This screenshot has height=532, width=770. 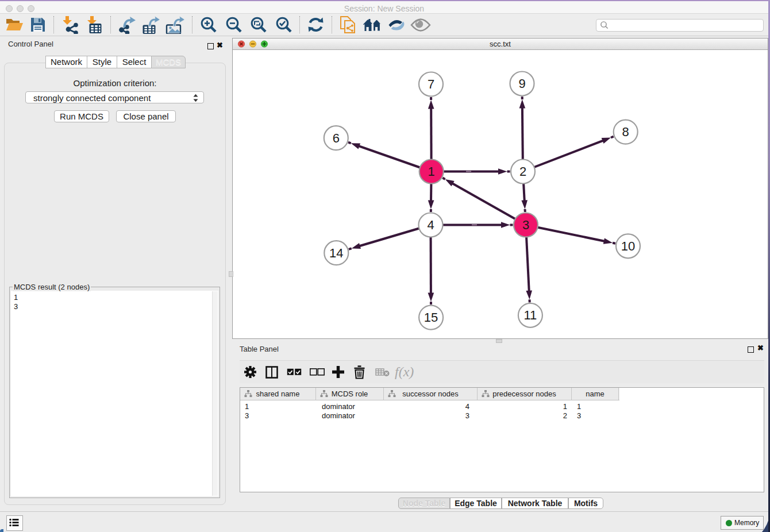 I want to click on svg-text: 14, so click(x=336, y=253).